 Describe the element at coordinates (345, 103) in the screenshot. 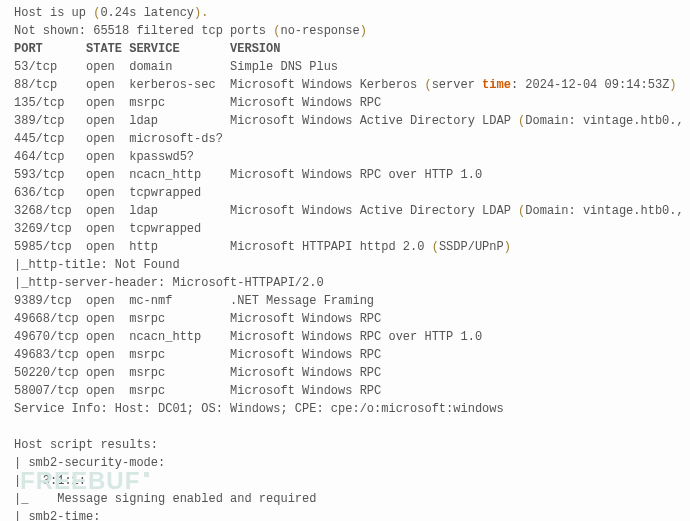

I see `port-row: 135/tcp open msrpc Microsoft Windows RPC` at that location.